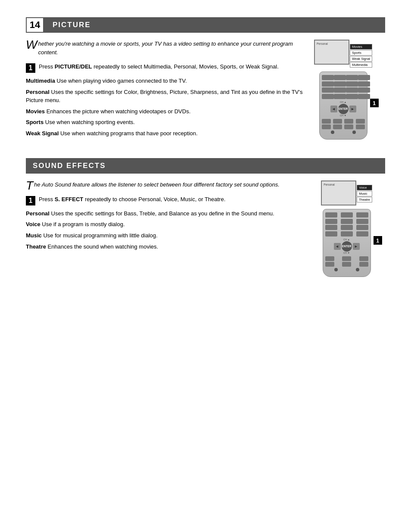 The height and width of the screenshot is (532, 411). I want to click on sleft-arrow: ◄, so click(337, 246).